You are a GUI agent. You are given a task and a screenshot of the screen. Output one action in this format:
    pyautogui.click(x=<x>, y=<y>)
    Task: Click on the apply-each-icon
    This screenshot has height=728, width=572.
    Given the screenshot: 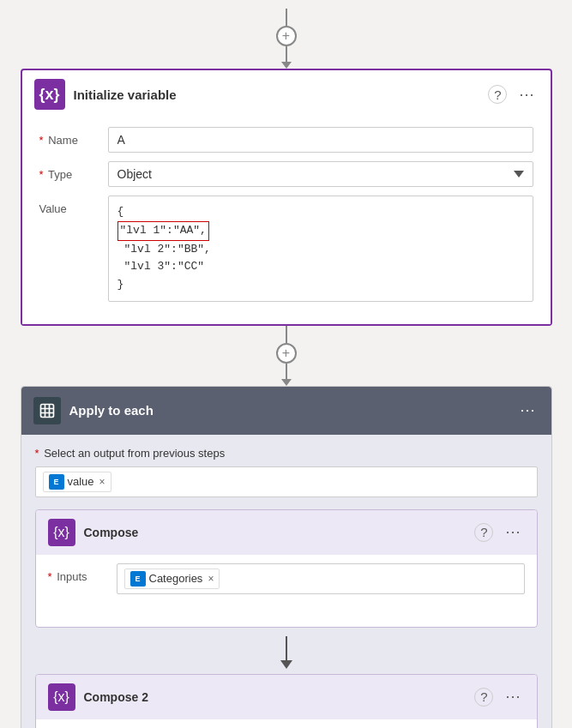 What is the action you would take?
    pyautogui.click(x=47, y=411)
    